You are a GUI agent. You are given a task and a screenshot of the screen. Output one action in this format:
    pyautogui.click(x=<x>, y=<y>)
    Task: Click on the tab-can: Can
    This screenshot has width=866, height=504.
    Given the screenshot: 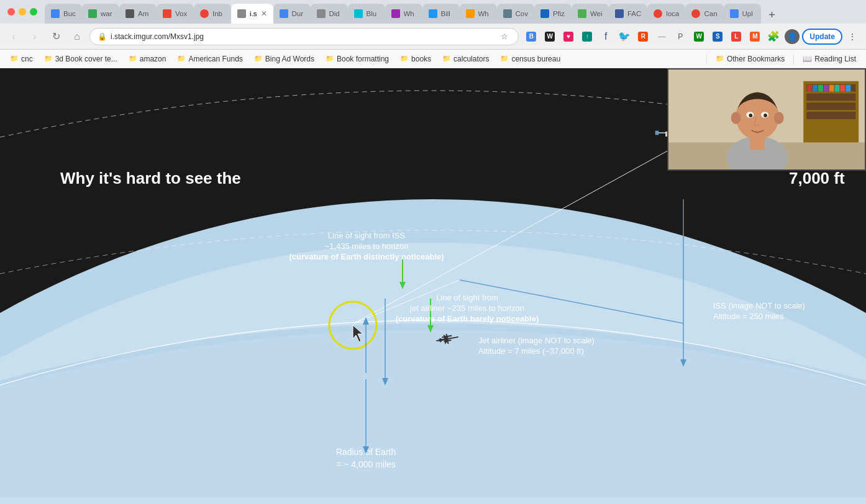 What is the action you would take?
    pyautogui.click(x=704, y=14)
    